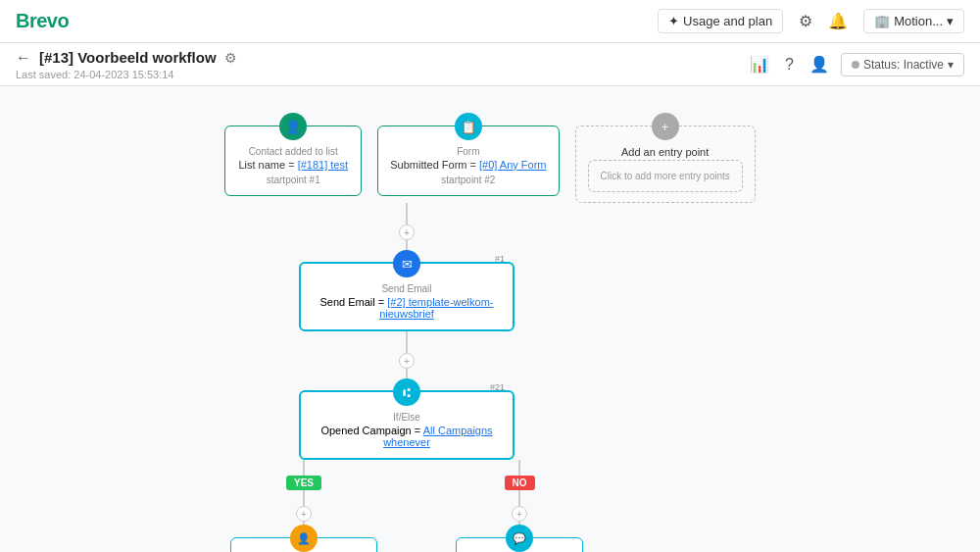  What do you see at coordinates (882, 22) in the screenshot?
I see `account-icon: 🏢` at bounding box center [882, 22].